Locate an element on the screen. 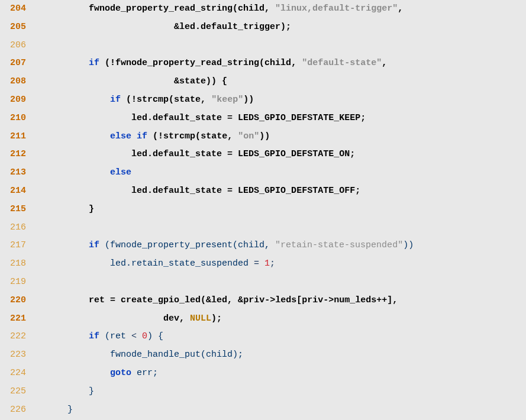 The image size is (526, 420). code-content: ret = create_gpio_led(&led, &priv->leds[… is located at coordinates (214, 301).